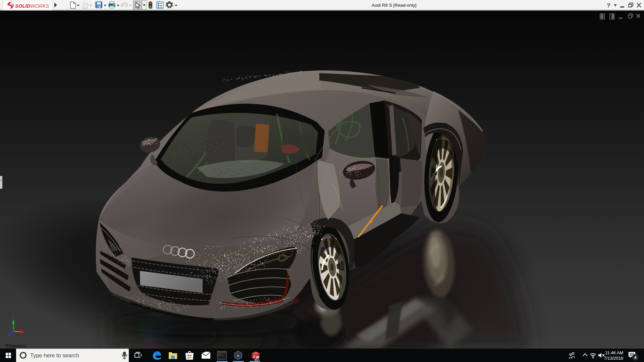  I want to click on svg-text: Type here to search, so click(55, 355).